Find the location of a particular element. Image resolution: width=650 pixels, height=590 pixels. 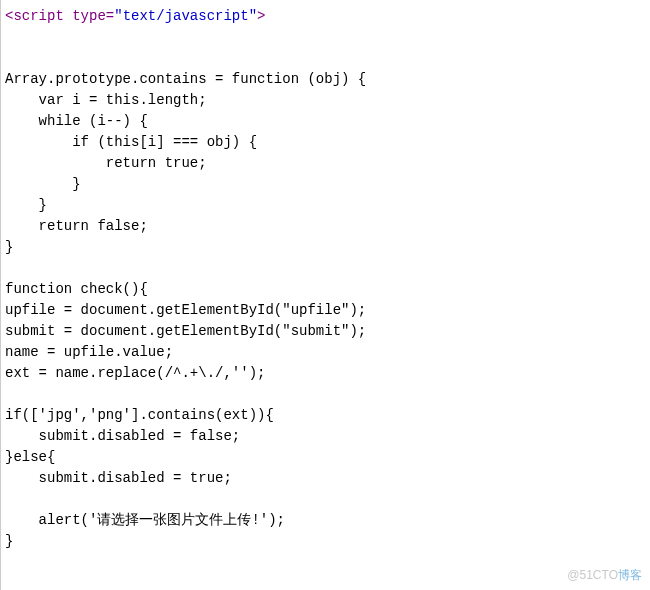

attr-name: type is located at coordinates (89, 16).